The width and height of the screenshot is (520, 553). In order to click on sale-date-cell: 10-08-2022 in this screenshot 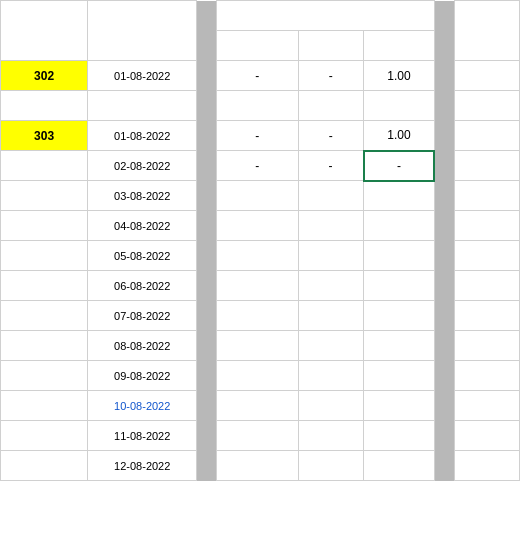, I will do `click(142, 406)`.